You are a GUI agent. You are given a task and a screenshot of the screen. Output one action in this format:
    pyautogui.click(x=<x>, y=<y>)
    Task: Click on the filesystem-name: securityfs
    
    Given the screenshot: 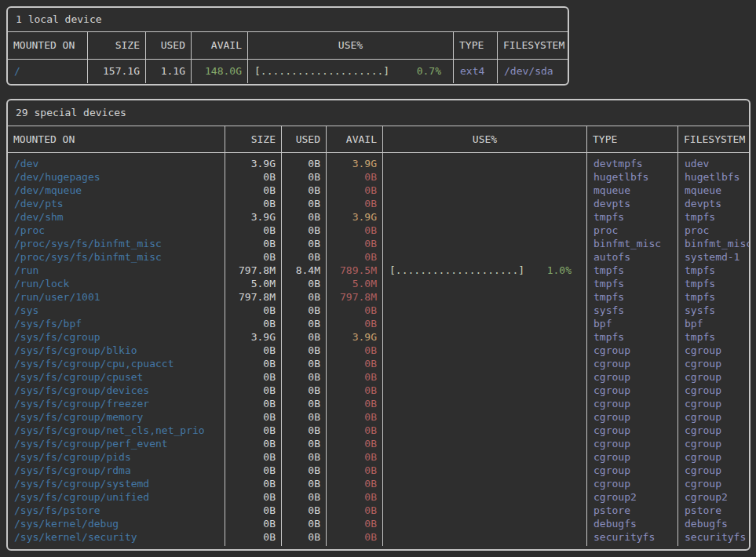 What is the action you would take?
    pyautogui.click(x=714, y=537)
    